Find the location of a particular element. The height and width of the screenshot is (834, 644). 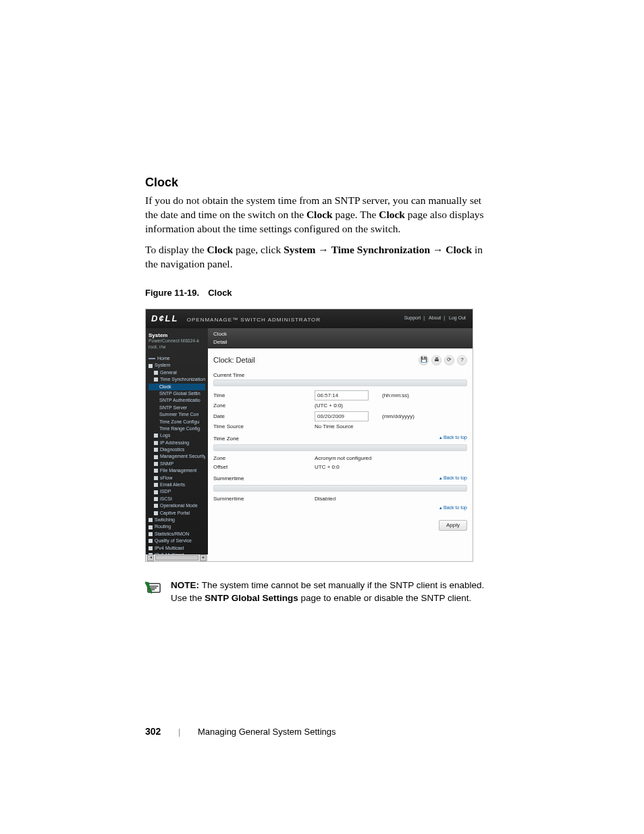

refresh-icon: ⟳ is located at coordinates (450, 361).